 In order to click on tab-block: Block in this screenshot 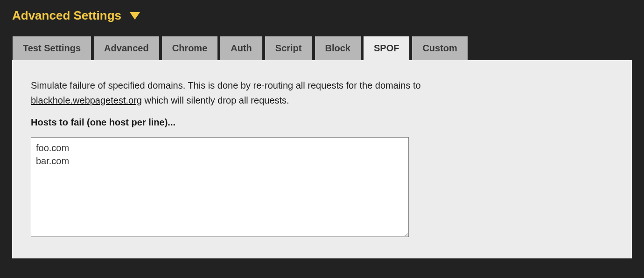, I will do `click(338, 48)`.